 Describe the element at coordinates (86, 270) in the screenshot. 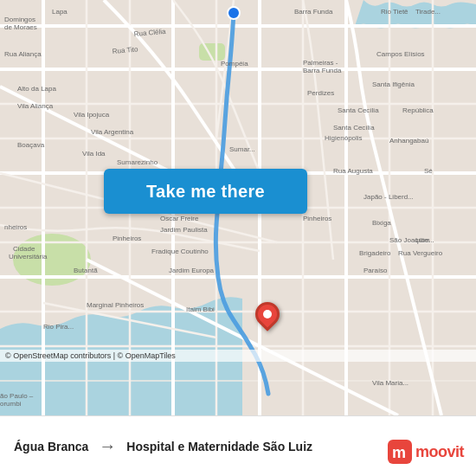

I see `svg-text: Butantã` at that location.